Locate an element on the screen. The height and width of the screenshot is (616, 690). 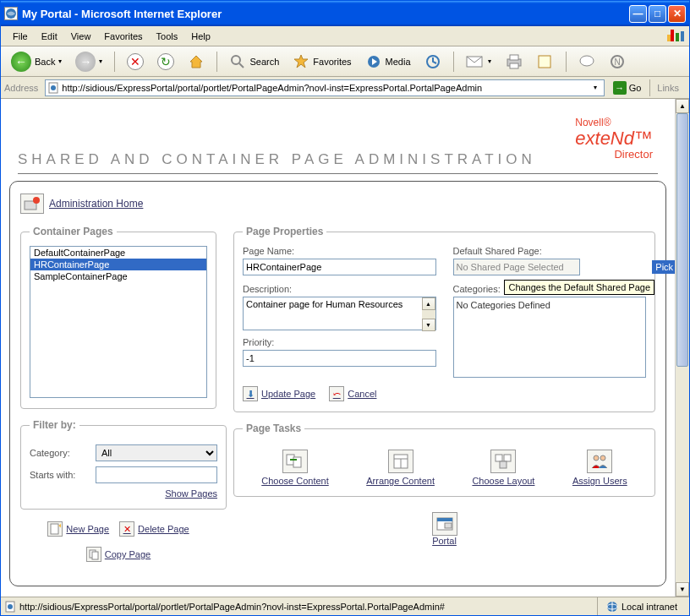
brand-extend: exteNd™ is located at coordinates (614, 139).